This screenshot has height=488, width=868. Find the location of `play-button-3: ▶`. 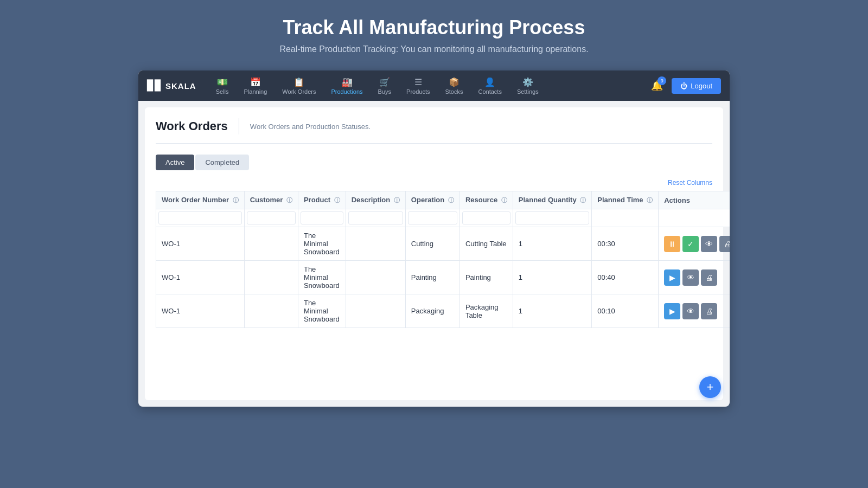

play-button-3: ▶ is located at coordinates (672, 311).